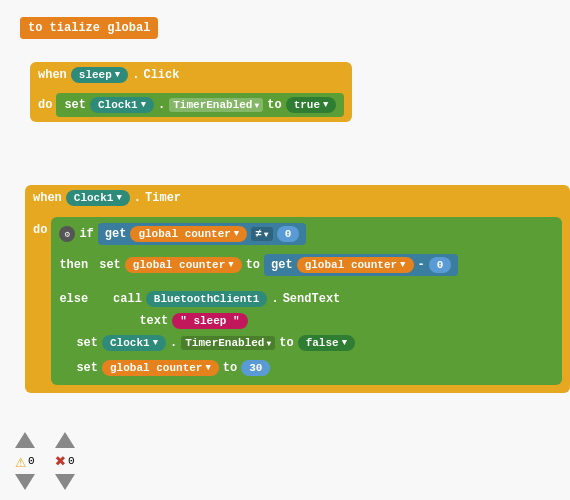  Describe the element at coordinates (274, 299) in the screenshot. I see `dot4: .` at that location.